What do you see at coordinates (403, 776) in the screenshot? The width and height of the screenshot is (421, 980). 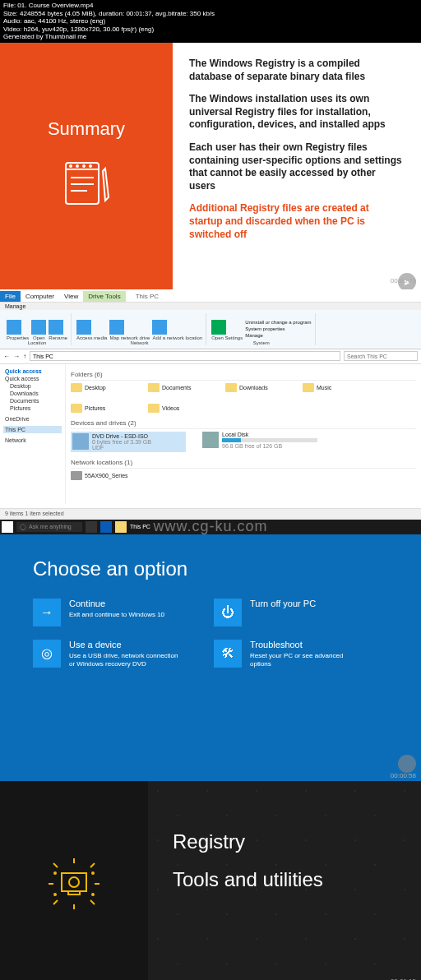 I see `timestamp: 00:00:58` at bounding box center [403, 776].